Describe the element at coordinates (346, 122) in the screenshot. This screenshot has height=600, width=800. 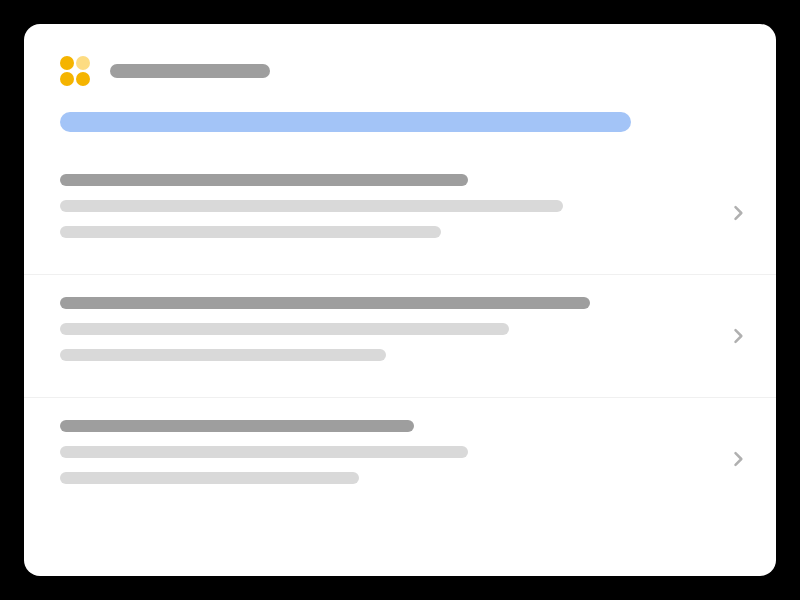
I see `info-banner` at that location.